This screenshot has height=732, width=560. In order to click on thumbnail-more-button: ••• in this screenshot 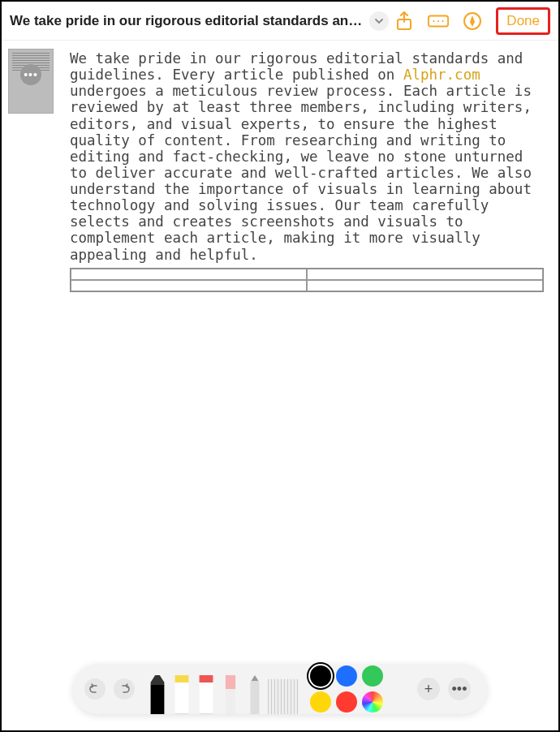, I will do `click(31, 75)`.